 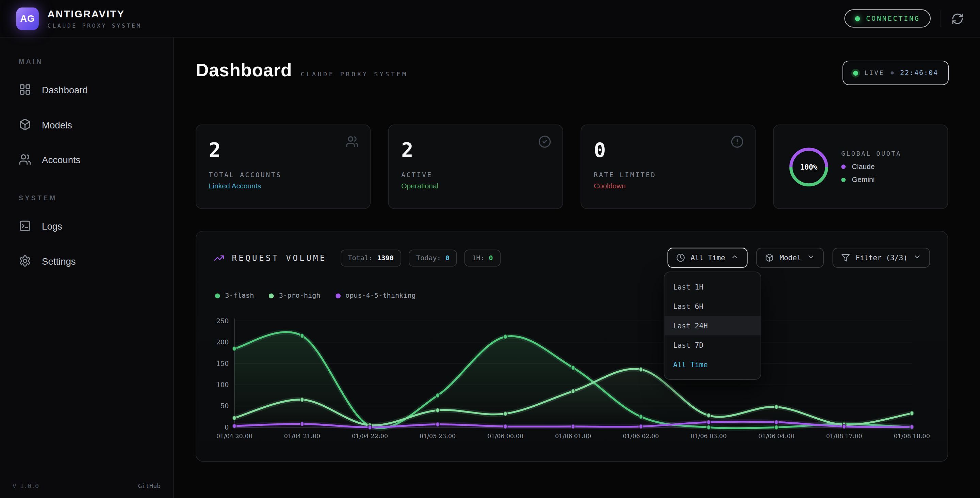 I want to click on sidebar-item-dashboard: Dashboard, so click(x=87, y=89).